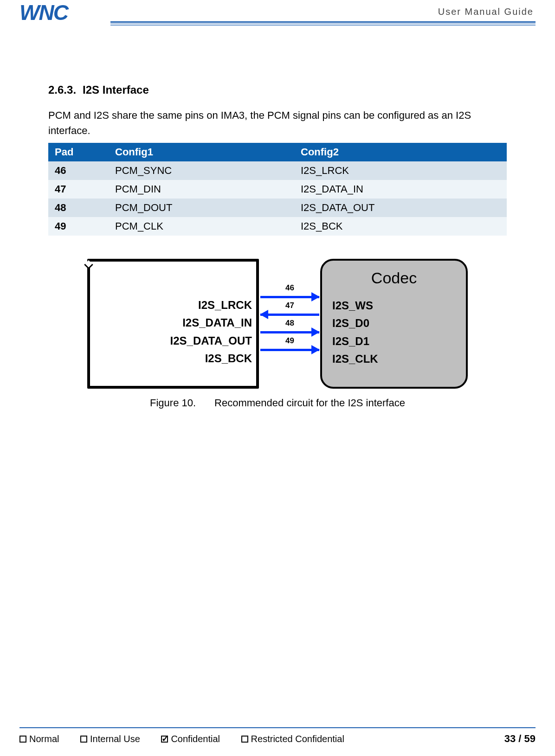 The image size is (555, 756). What do you see at coordinates (400, 189) in the screenshot?
I see `cell-c2: I2S_DATA_IN` at bounding box center [400, 189].